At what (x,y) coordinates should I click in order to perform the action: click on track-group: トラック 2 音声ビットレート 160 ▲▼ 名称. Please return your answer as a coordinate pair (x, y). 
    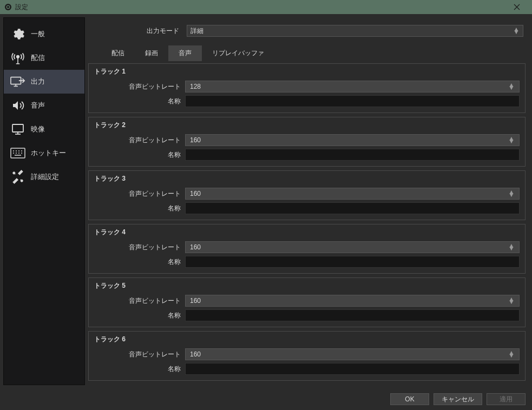
    Looking at the image, I should click on (307, 142).